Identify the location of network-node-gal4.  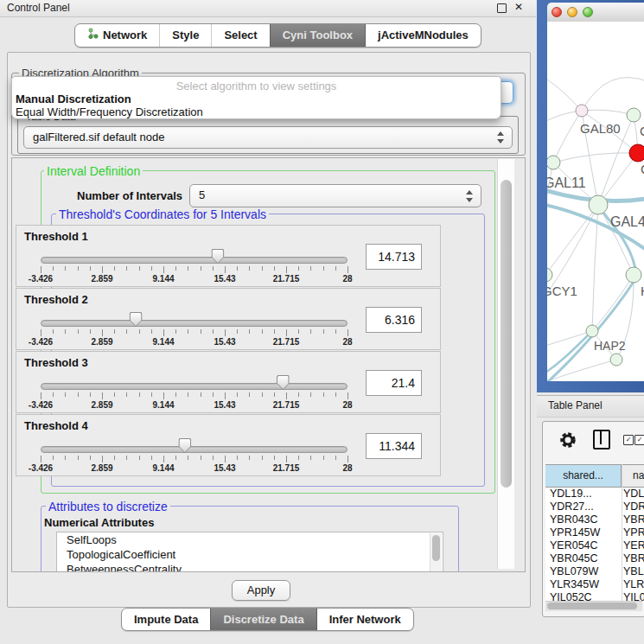
(598, 205).